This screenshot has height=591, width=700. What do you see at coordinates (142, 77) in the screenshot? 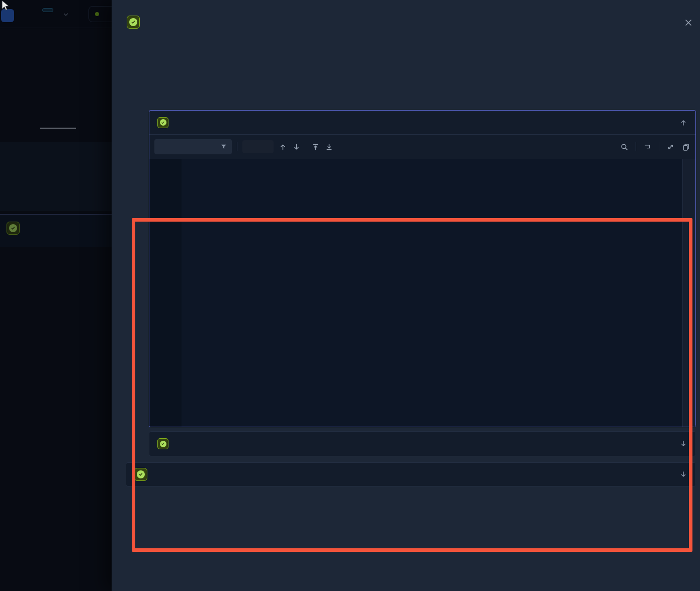
I see `drawer-tabs` at bounding box center [142, 77].